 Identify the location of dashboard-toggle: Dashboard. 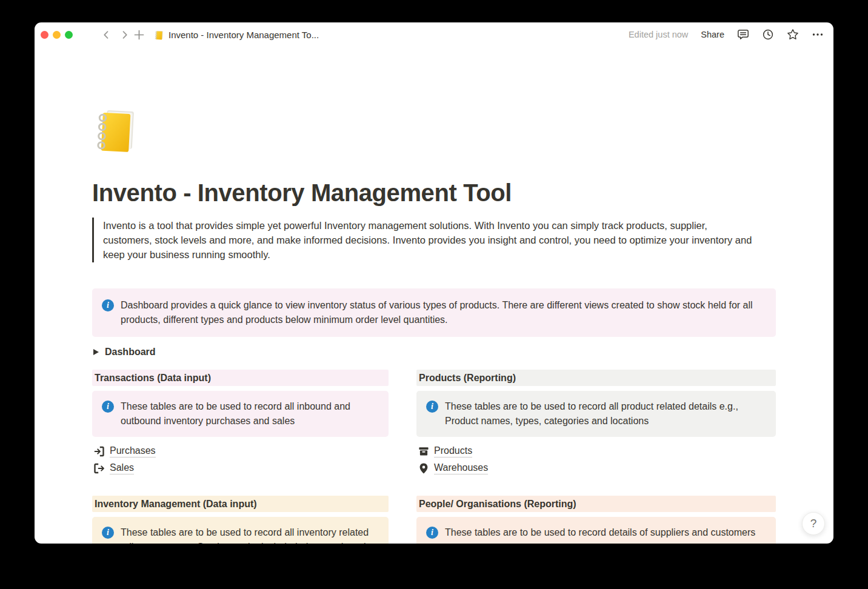
(125, 352).